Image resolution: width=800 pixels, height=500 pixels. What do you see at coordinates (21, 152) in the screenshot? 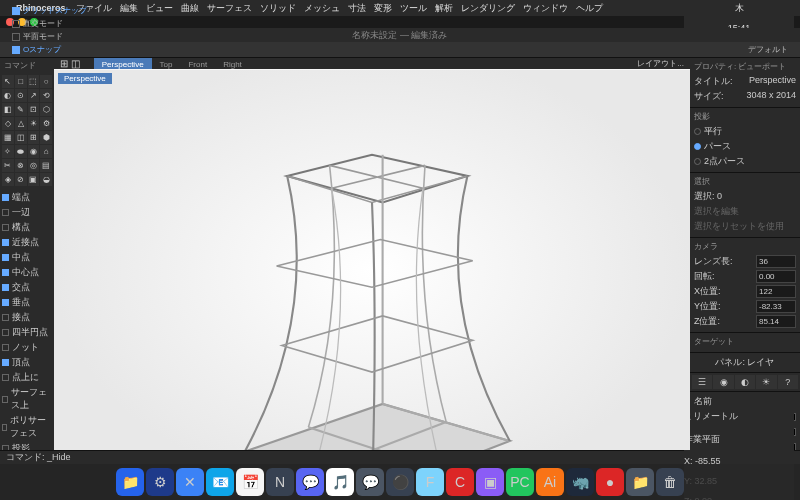
I see `tool-21: ⬬` at bounding box center [21, 152].